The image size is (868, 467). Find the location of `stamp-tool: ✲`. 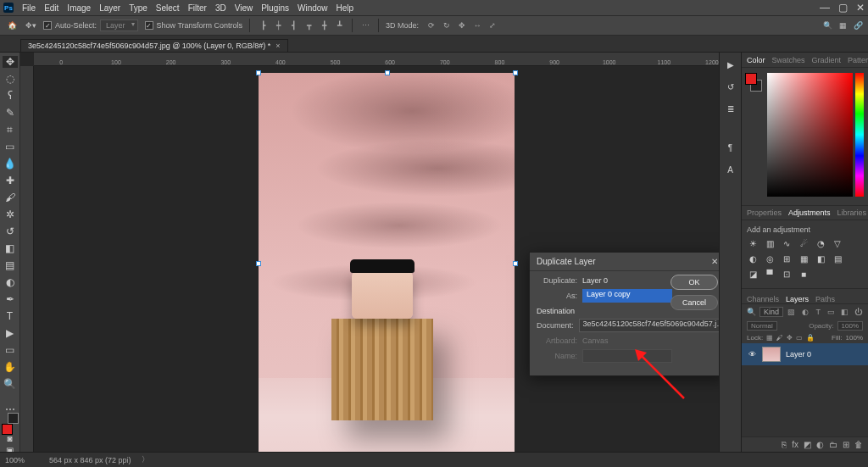

stamp-tool: ✲ is located at coordinates (10, 214).